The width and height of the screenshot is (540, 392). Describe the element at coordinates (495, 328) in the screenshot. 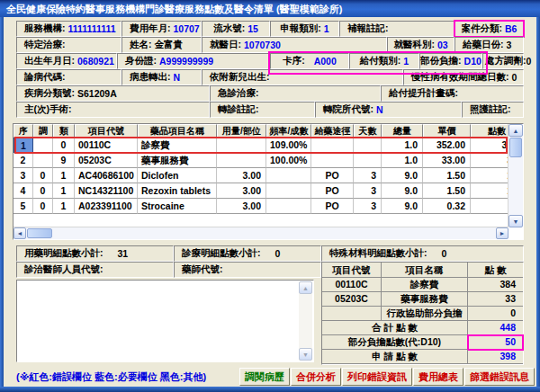

I see `total-value: 448` at that location.